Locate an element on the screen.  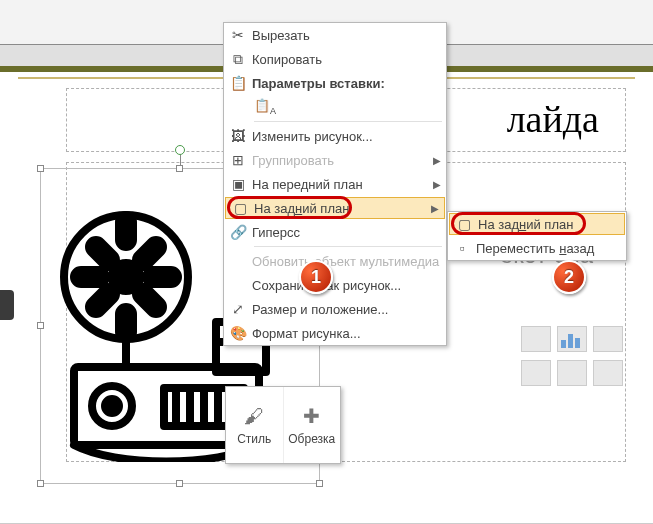
insert-video-icon is located at coordinates (608, 373).